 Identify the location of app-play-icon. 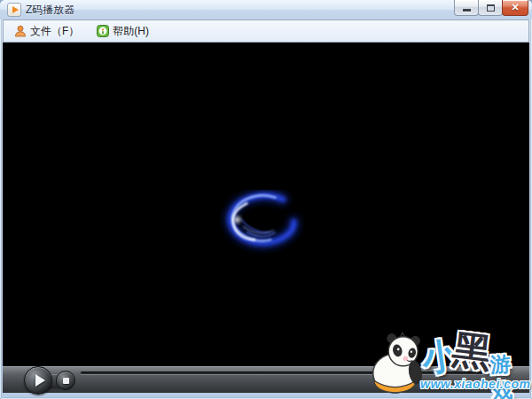
(14, 10).